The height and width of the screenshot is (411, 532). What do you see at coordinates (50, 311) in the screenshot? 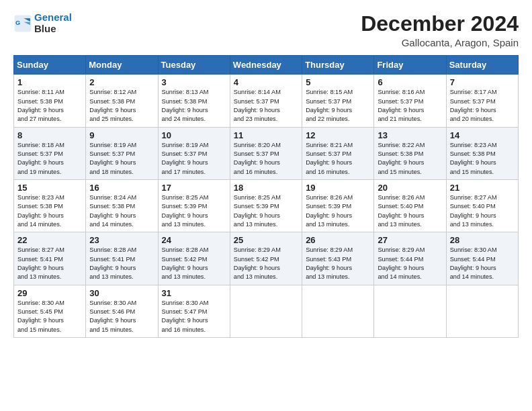
I see `calendar-cell: 29Sunrise: 8:30 AMSunset: 5:45 PMDayligh…` at bounding box center [50, 311].